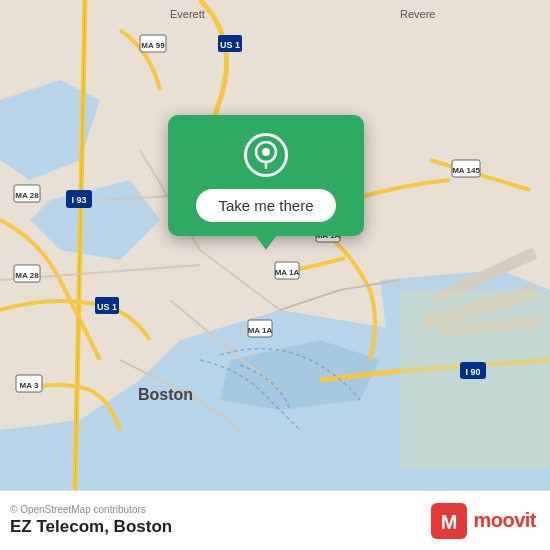 This screenshot has width=550, height=550. Describe the element at coordinates (166, 394) in the screenshot. I see `svg-text: Boston` at that location.